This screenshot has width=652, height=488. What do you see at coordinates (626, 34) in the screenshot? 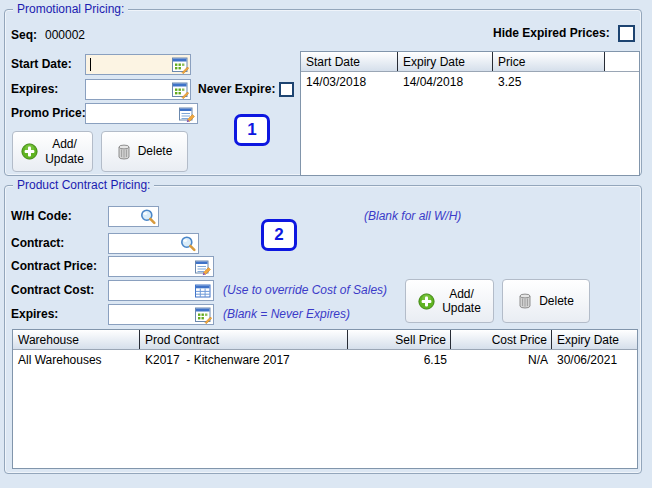
I see `hide-expired-prices-checkbox` at bounding box center [626, 34].